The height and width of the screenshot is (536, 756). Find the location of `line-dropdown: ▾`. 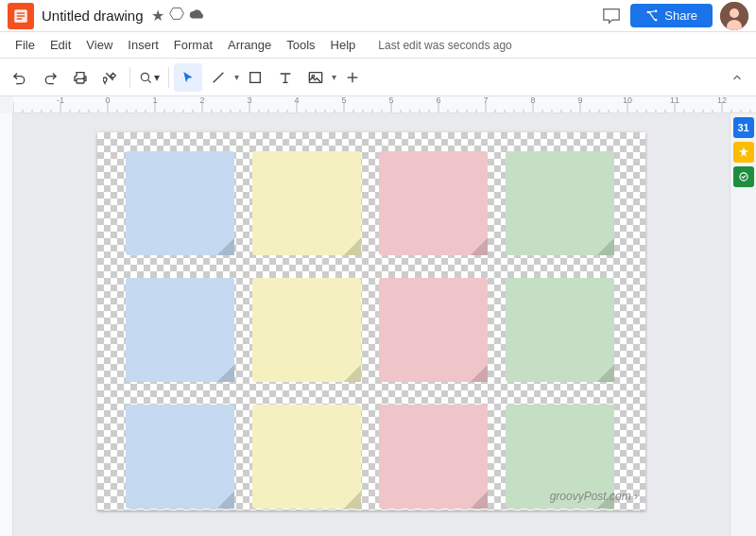

line-dropdown: ▾ is located at coordinates (236, 78).